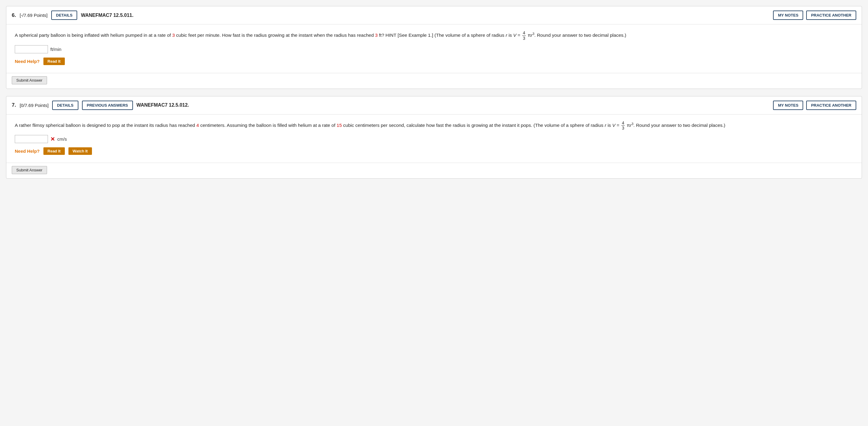  Describe the element at coordinates (434, 139) in the screenshot. I see `question-7-answer-row: ✕ cm/s` at that location.